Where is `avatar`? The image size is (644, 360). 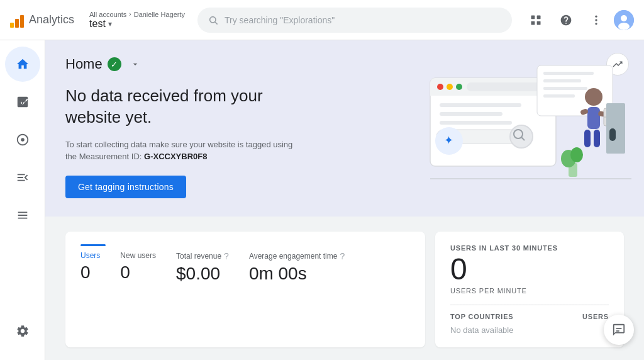
avatar is located at coordinates (624, 20).